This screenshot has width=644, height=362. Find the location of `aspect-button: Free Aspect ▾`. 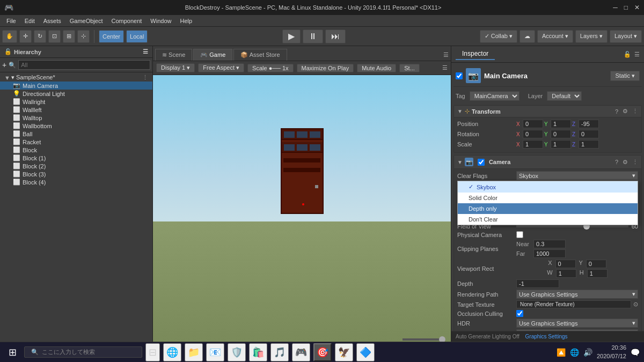

aspect-button: Free Aspect ▾ is located at coordinates (221, 68).